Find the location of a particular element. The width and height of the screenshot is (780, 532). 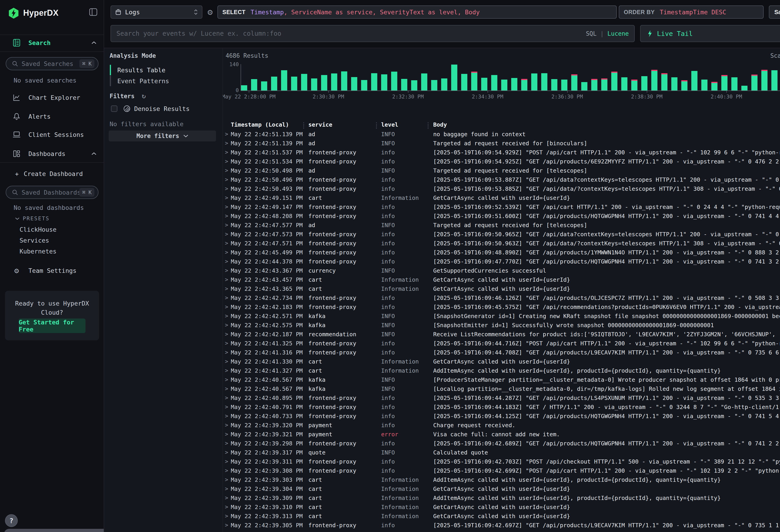

source-settings-gear-icon: ⚙ is located at coordinates (210, 12).